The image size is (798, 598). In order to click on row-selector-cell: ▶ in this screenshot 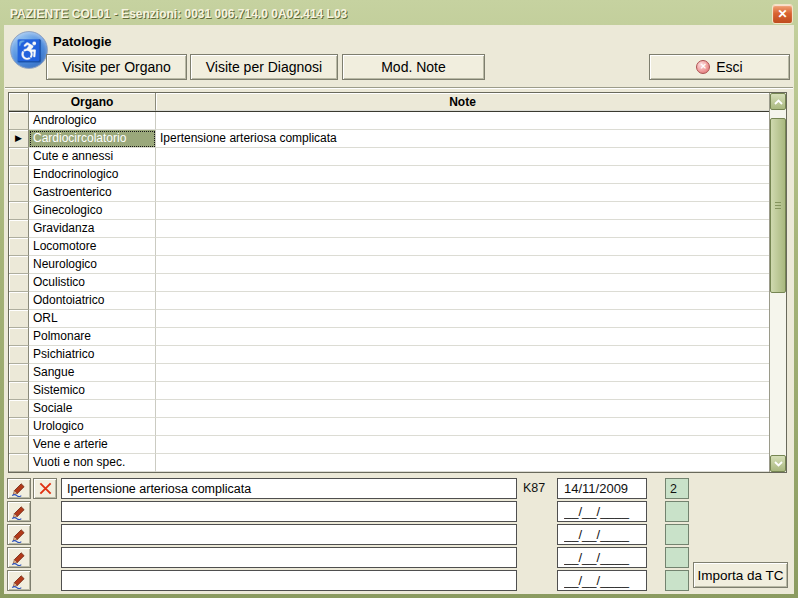, I will do `click(19, 139)`.